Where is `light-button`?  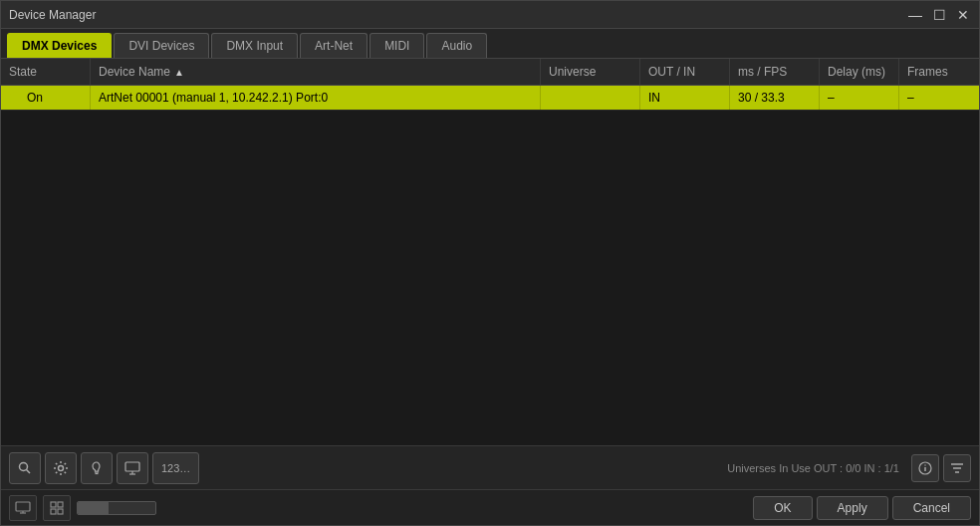 light-button is located at coordinates (97, 468).